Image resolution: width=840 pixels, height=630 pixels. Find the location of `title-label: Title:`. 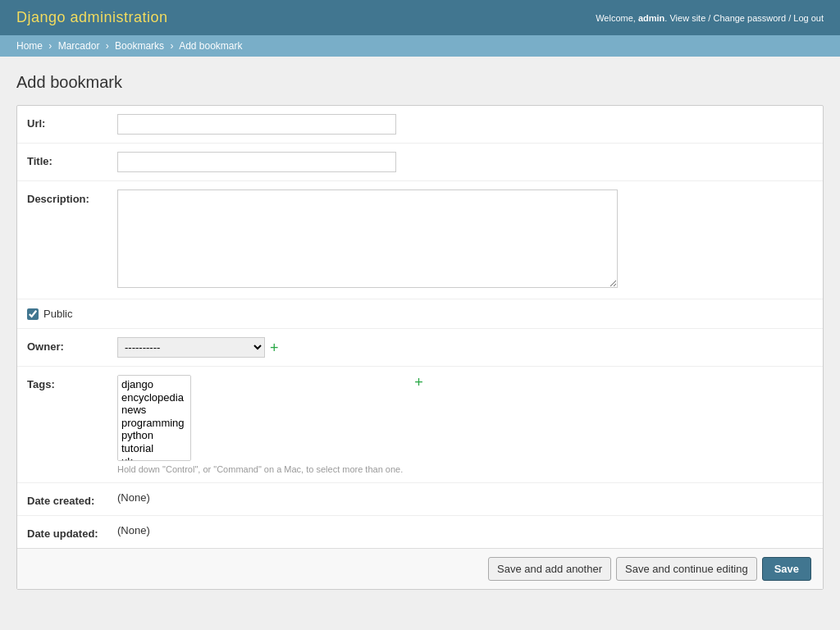

title-label: Title: is located at coordinates (72, 159).